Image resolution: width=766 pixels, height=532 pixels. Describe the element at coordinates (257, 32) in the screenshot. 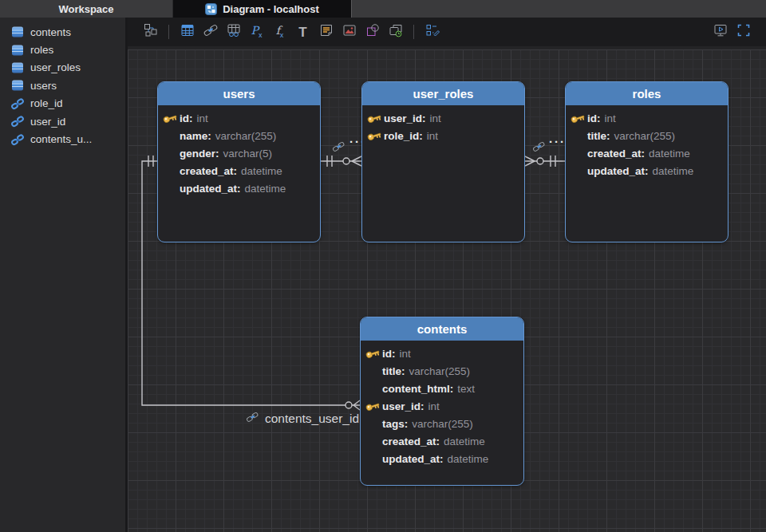

I see `add-primary-key-button: Px` at that location.